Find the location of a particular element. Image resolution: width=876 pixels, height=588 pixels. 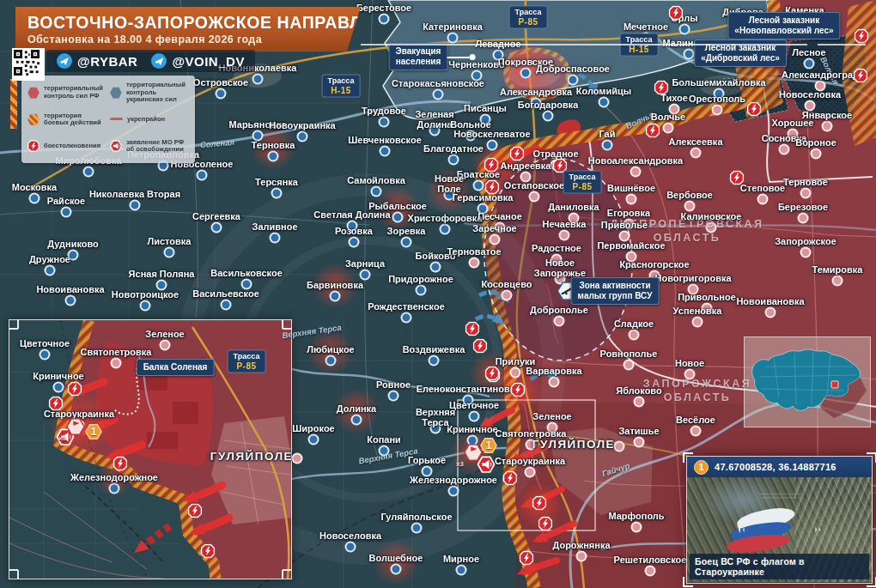

town-label: Александроград is located at coordinates (820, 76).